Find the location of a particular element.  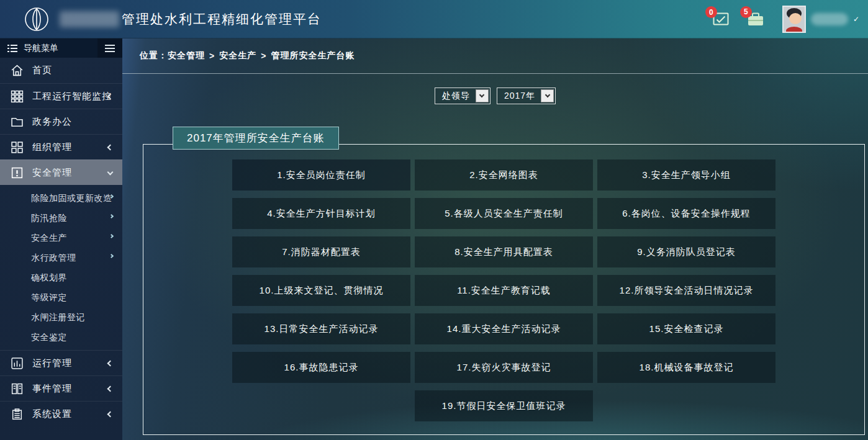

submenu-item-label: 确权划界 is located at coordinates (49, 278).